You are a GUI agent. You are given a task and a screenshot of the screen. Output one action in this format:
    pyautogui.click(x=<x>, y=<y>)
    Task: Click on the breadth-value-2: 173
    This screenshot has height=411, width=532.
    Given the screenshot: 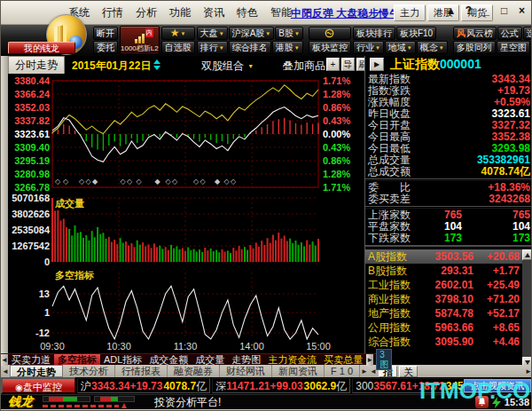 What is the action you would take?
    pyautogui.click(x=497, y=238)
    